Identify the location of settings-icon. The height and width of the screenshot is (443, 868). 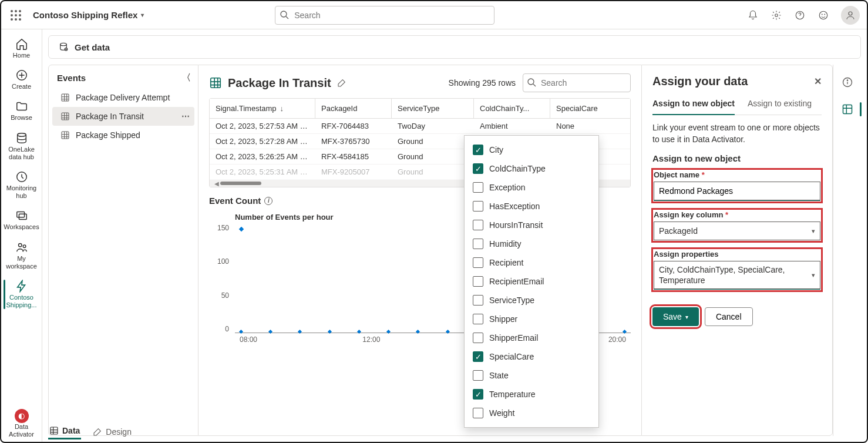
(776, 15).